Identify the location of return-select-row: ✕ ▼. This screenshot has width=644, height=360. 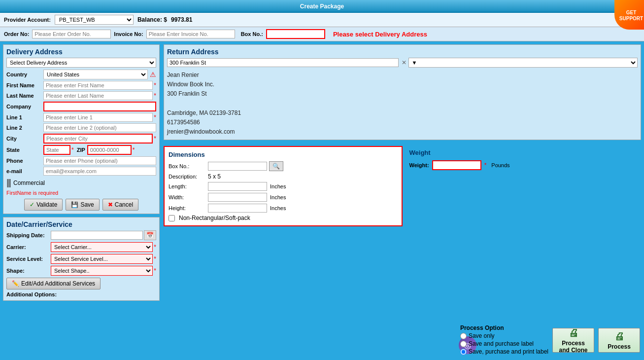
(402, 63).